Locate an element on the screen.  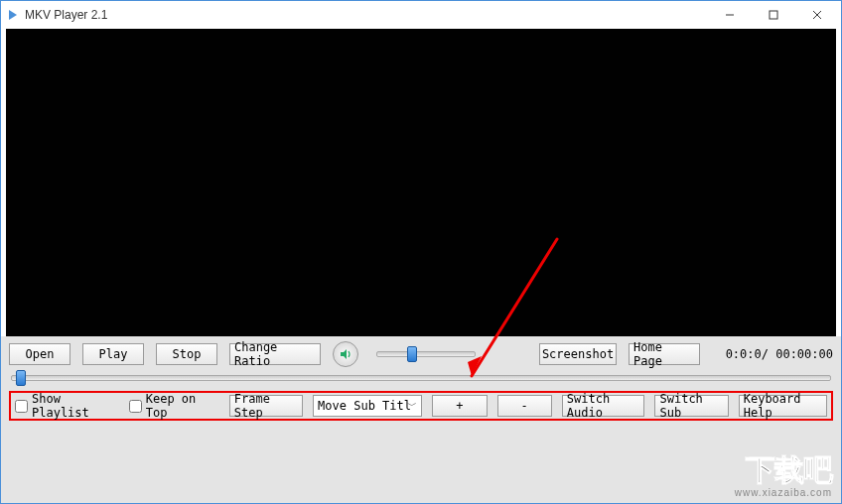
volume-slider is located at coordinates (426, 354).